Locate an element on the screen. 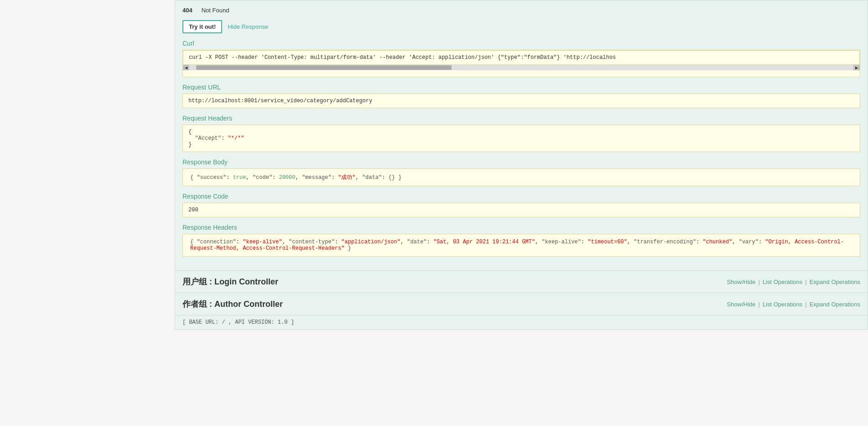 This screenshot has height=426, width=868. controller-actions-login: Show/Hide | List Operations | Expand Ope… is located at coordinates (794, 282).